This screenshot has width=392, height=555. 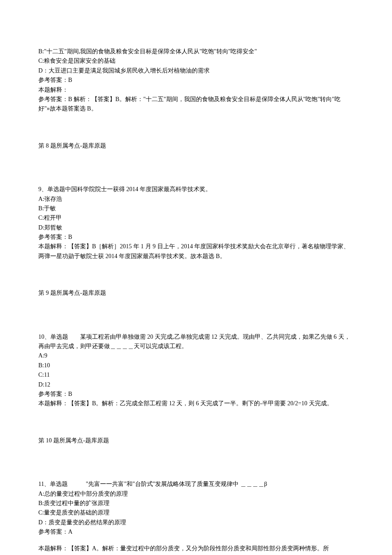 What do you see at coordinates (196, 394) in the screenshot?
I see `q10-answer: 参考答案：B` at bounding box center [196, 394].